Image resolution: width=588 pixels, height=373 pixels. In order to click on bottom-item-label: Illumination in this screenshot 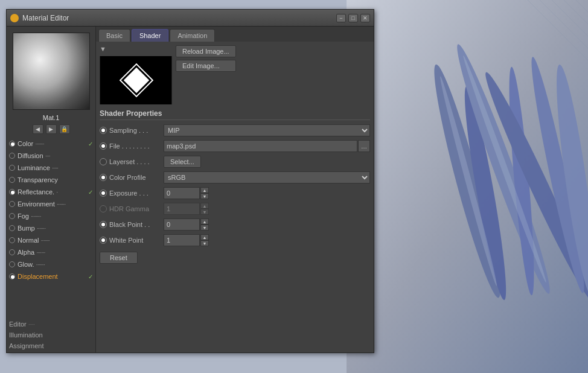, I will do `click(26, 335)`.